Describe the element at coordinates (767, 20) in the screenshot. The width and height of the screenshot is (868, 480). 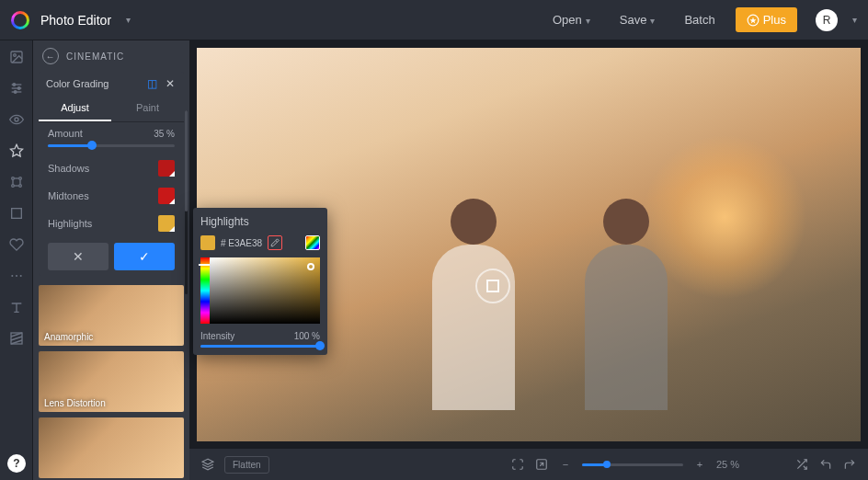
I see `upgrade-plus-button: Plus` at that location.